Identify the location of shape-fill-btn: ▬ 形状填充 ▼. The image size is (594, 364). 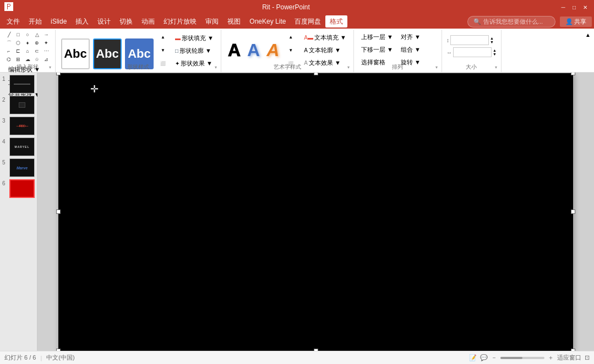
(194, 38).